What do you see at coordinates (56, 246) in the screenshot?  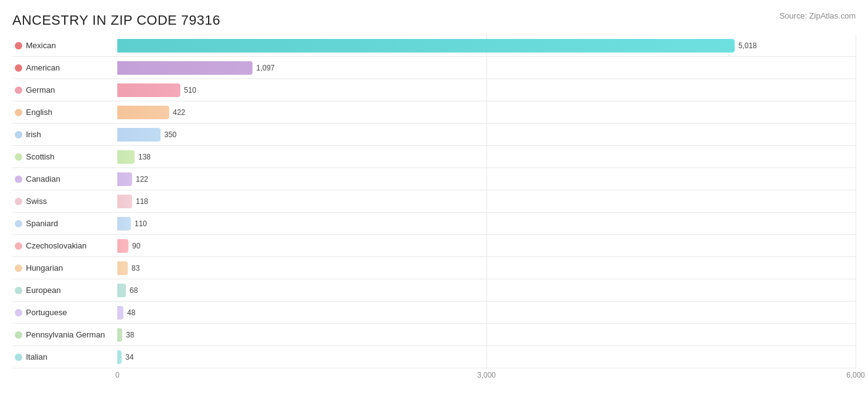 I see `bar-label-text-9: Czechoslovakian` at bounding box center [56, 246].